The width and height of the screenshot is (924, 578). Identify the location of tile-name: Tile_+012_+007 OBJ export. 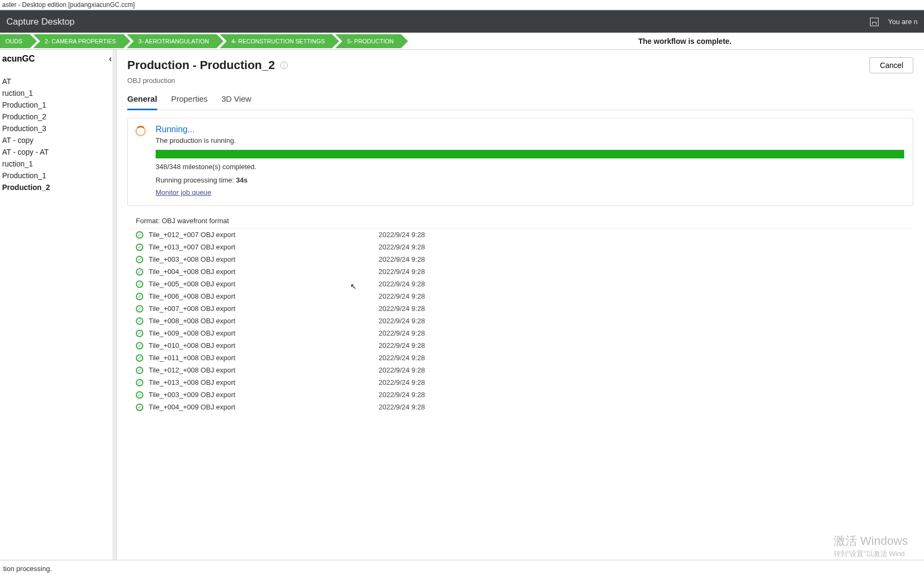
(264, 234).